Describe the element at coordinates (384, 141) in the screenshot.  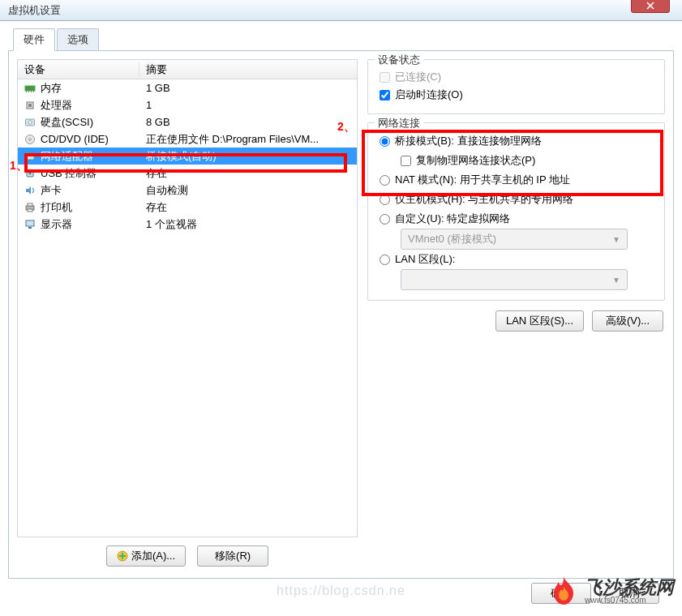
I see `bridged-input` at that location.